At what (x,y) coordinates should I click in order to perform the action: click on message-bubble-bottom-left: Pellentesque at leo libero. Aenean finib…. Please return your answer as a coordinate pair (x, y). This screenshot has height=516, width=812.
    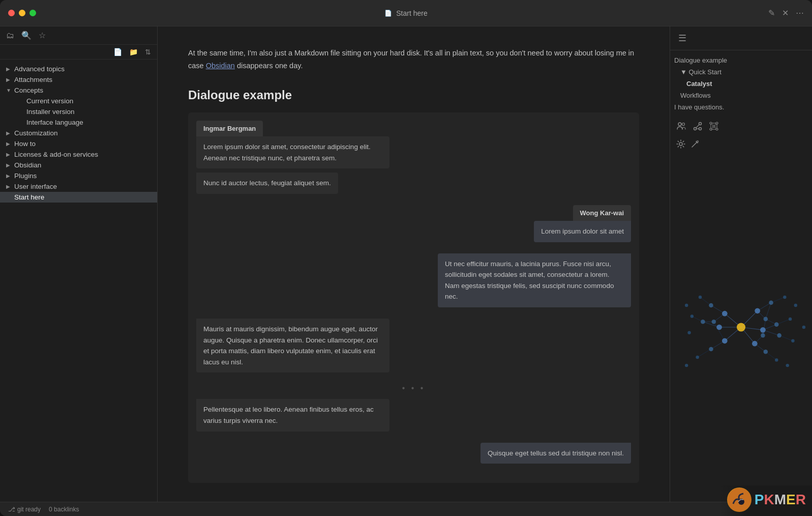
    Looking at the image, I should click on (293, 415).